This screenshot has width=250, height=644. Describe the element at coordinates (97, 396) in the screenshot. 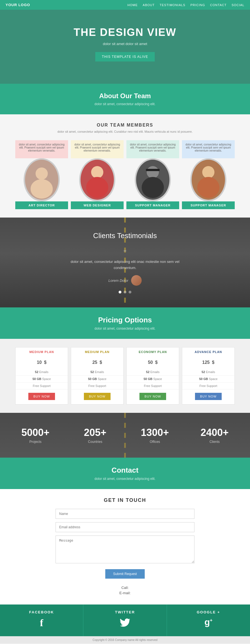

I see `plan-2-buy-button: BUY NOW` at that location.